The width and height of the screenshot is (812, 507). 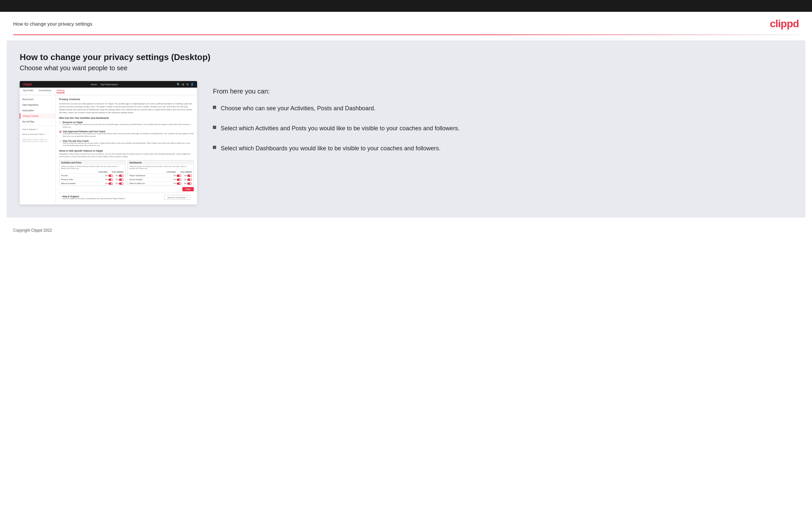 What do you see at coordinates (161, 183) in the screenshot?
I see `what-to-work-on-row: What To Work On ON ON` at bounding box center [161, 183].